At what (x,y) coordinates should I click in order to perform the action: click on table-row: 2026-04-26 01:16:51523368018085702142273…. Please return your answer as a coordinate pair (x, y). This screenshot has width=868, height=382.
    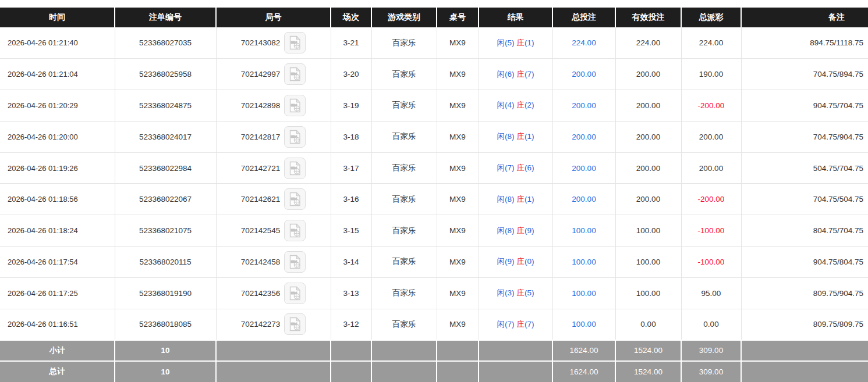
    Looking at the image, I should click on (434, 324).